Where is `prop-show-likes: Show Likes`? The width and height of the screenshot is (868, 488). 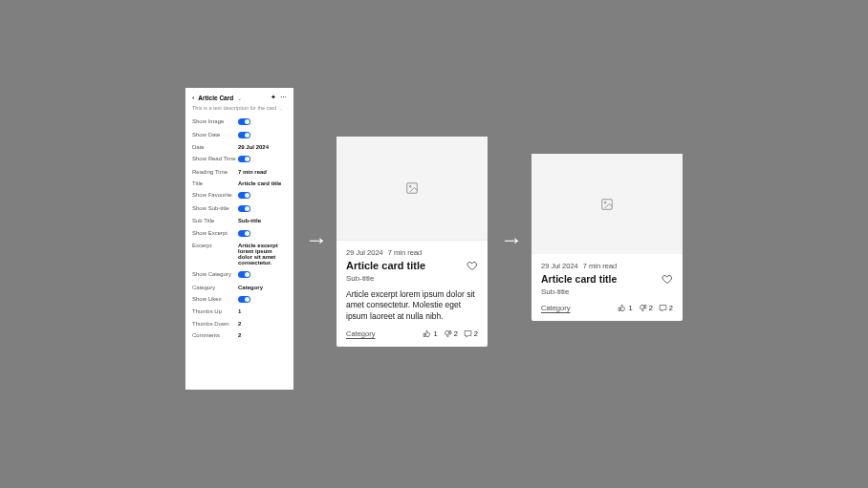
prop-show-likes: Show Likes is located at coordinates (239, 300).